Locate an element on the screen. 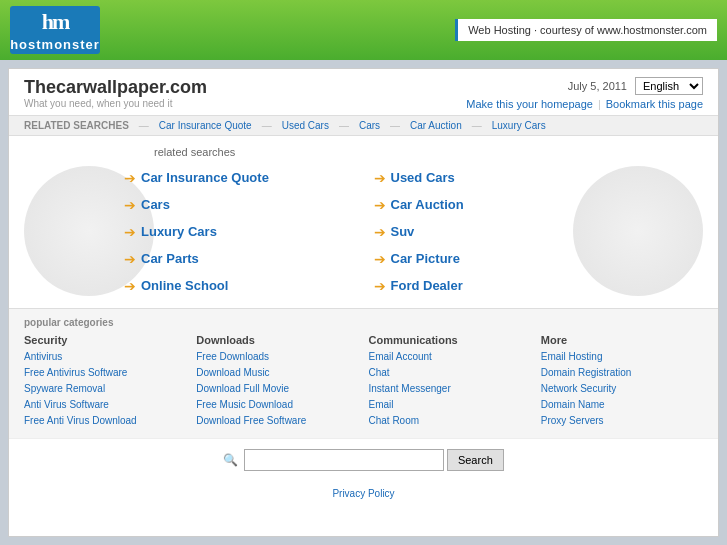 This screenshot has height=545, width=727. search-item: ➔Ford Dealer is located at coordinates (489, 286).